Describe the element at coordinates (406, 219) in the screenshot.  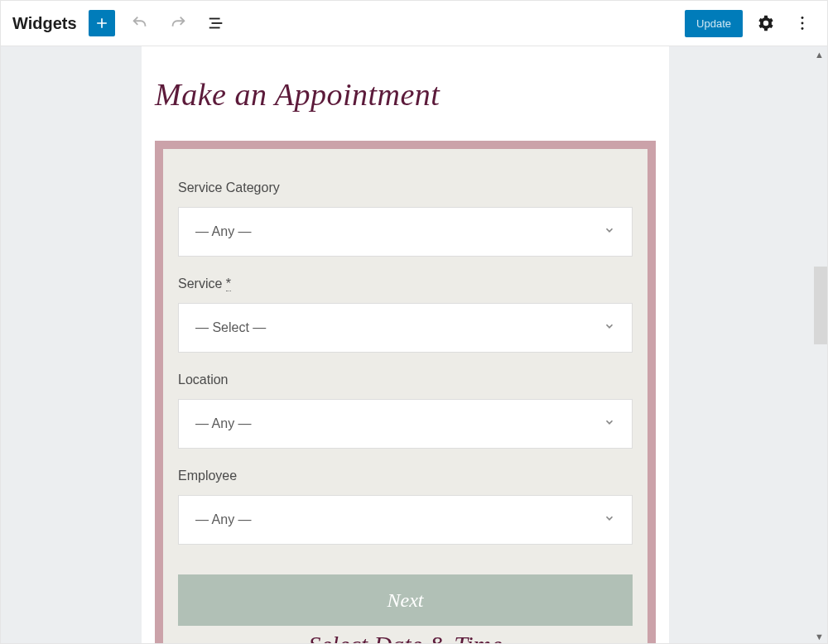
I see `field-service-category: Service Category — Any —` at that location.